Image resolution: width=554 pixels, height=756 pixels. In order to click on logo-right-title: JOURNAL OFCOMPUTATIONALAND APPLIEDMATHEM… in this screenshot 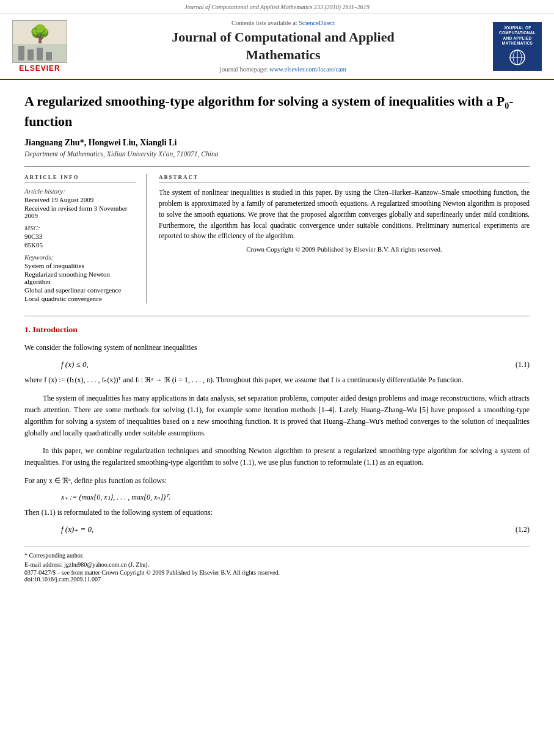, I will do `click(517, 36)`.